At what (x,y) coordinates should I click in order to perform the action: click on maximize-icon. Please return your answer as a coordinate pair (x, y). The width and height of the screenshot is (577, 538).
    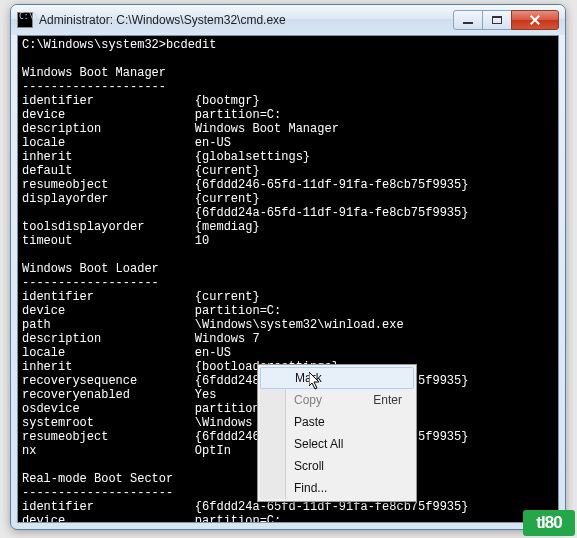
    Looking at the image, I should click on (497, 20).